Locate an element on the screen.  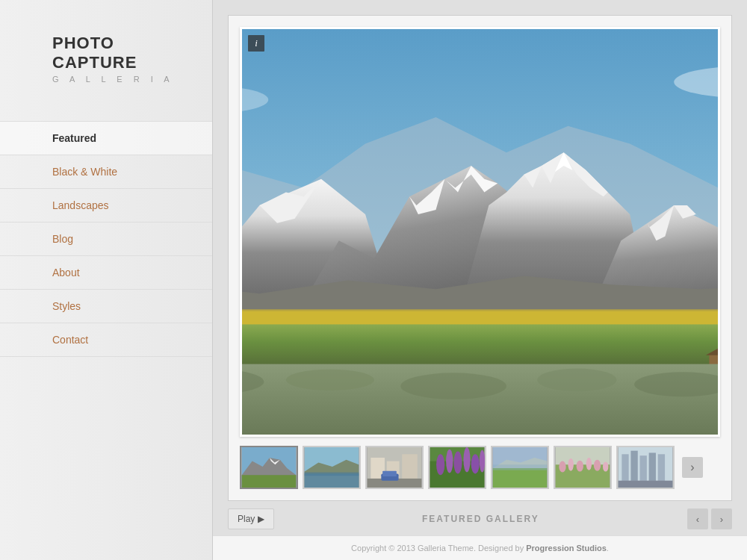
footer: Copyright © 2013 Galleria Theme. Designe… is located at coordinates (480, 548).